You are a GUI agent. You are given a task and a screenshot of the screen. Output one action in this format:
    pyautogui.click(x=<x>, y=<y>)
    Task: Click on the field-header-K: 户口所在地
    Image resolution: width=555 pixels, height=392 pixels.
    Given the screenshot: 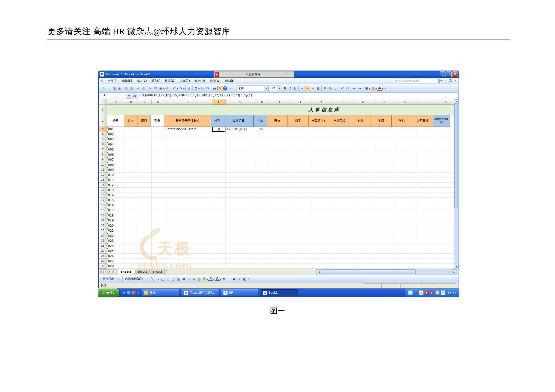 What is the action you would take?
    pyautogui.click(x=319, y=121)
    